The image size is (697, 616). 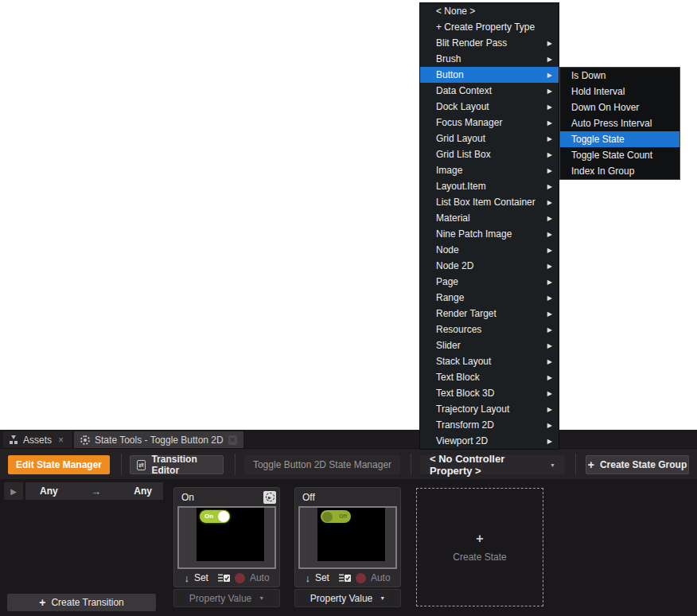 What do you see at coordinates (489, 123) in the screenshot?
I see `menu-item-focus-manager: Focus Manager▶` at bounding box center [489, 123].